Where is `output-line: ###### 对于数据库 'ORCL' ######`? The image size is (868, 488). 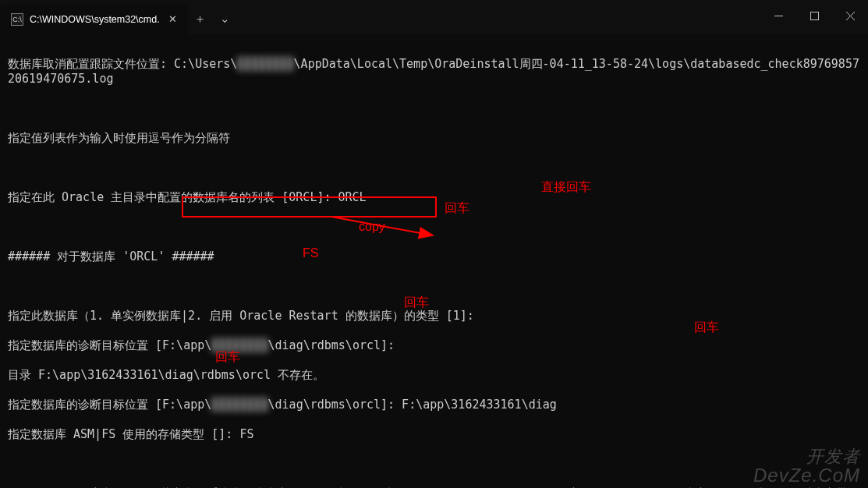
output-line: ###### 对于数据库 'ORCL' ###### is located at coordinates (434, 257).